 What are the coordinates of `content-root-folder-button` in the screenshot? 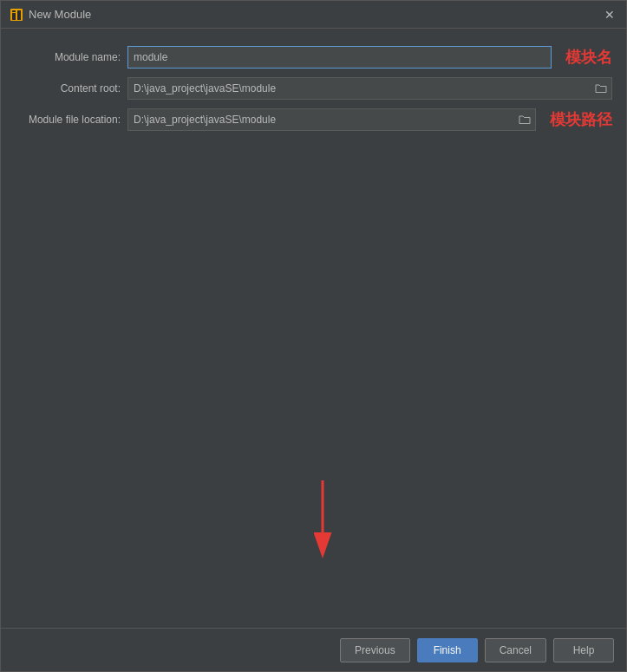 It's located at (601, 88).